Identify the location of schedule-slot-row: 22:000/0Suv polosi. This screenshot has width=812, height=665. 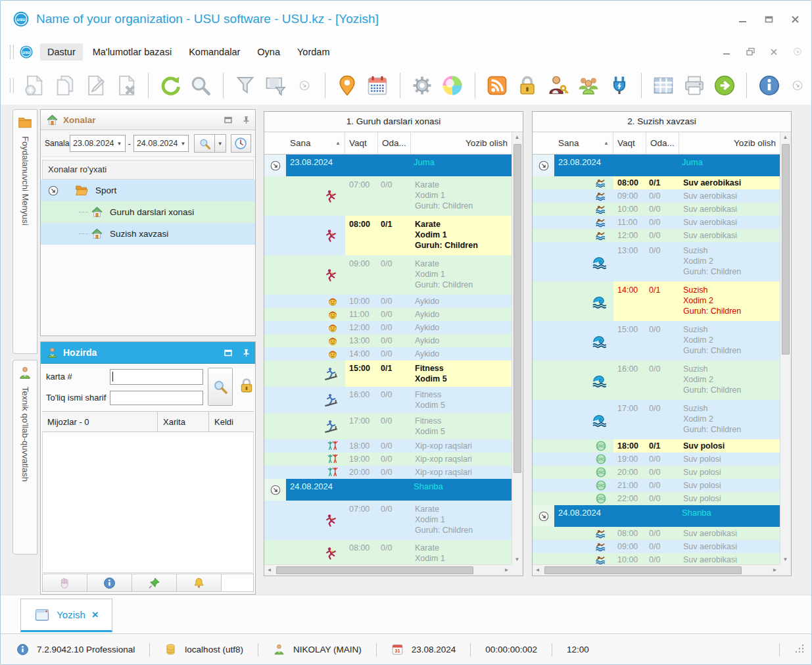
(656, 499).